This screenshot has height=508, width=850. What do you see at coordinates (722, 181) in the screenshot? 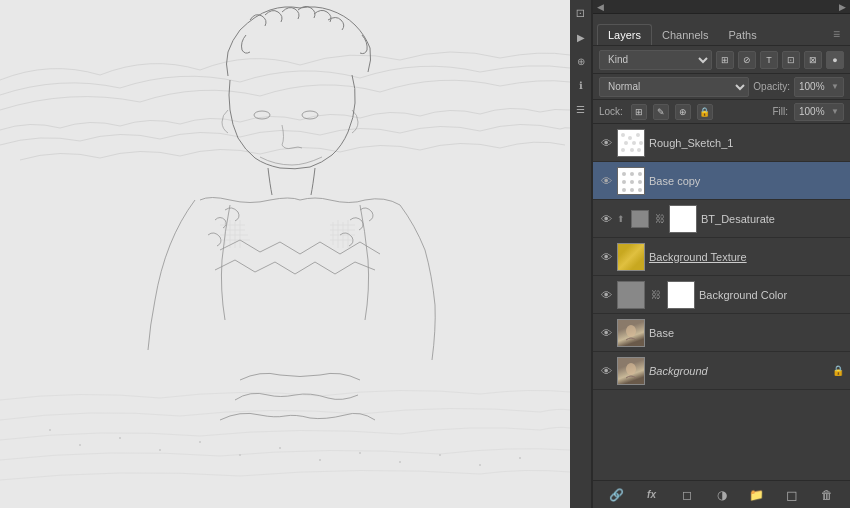
I see `layer-base-copy: 👁 Base copy` at bounding box center [722, 181].